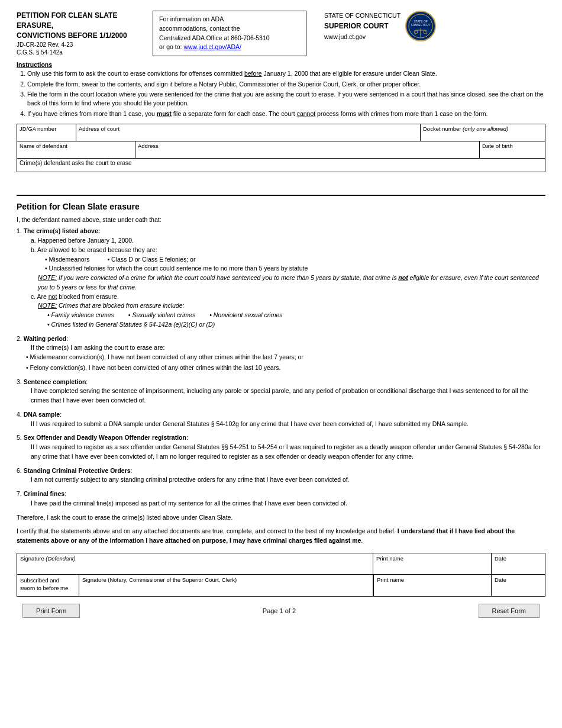 The width and height of the screenshot is (562, 728). What do you see at coordinates (421, 26) in the screenshot?
I see `court-seal-icon: STATE OF CONNECTICUT` at bounding box center [421, 26].